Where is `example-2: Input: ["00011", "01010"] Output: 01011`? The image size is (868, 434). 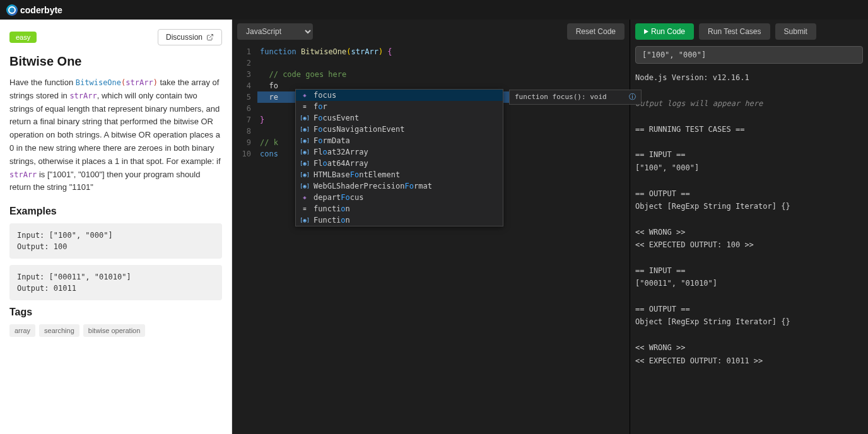 example-2: Input: ["00011", "01010"] Output: 01011 is located at coordinates (116, 283).